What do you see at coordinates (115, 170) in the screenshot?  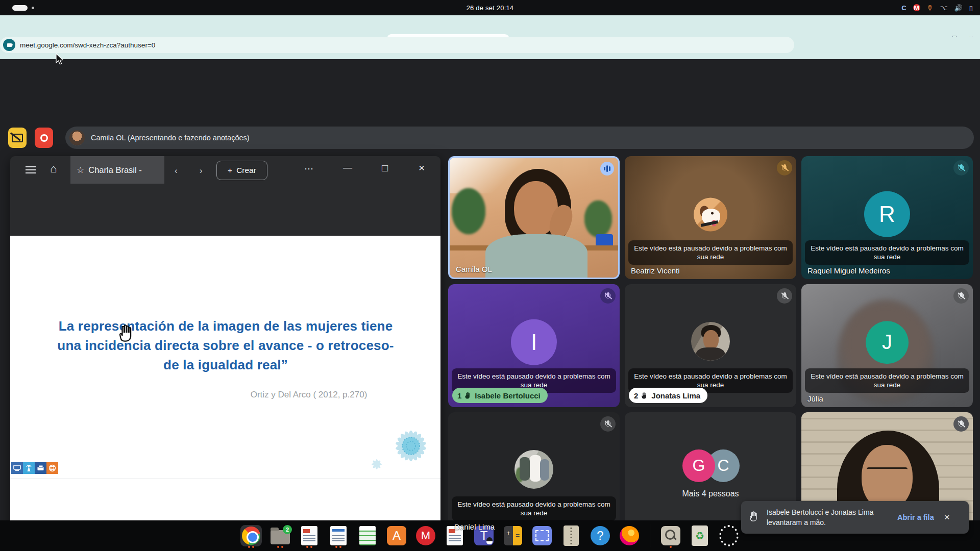 I see `document-title: Charla Brasil -` at bounding box center [115, 170].